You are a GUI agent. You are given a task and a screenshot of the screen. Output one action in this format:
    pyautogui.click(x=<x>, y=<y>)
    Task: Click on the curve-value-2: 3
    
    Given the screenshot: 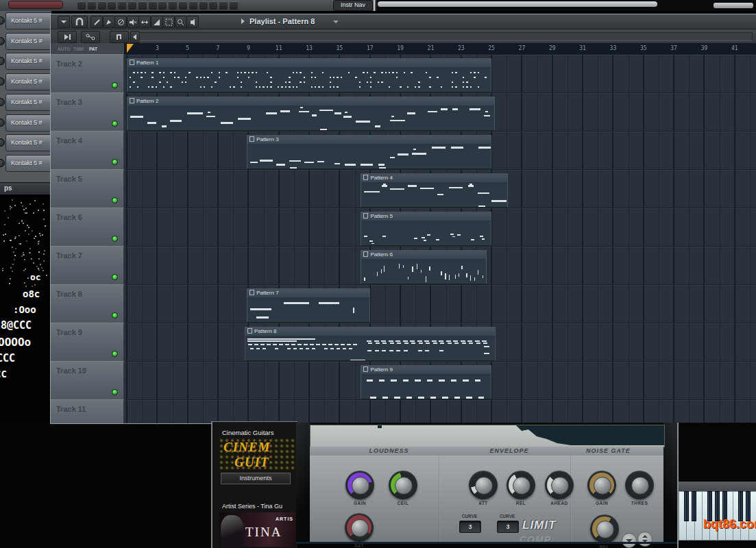 What is the action you would take?
    pyautogui.click(x=508, y=527)
    